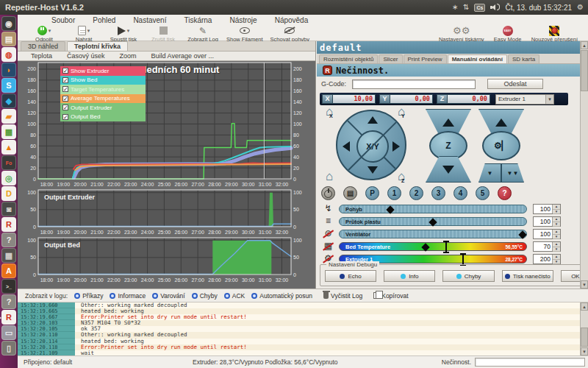 Image resolution: width=588 pixels, height=368 pixels. What do you see at coordinates (584, 165) in the screenshot?
I see `panel-scrollbar: ▲ ▼` at bounding box center [584, 165].